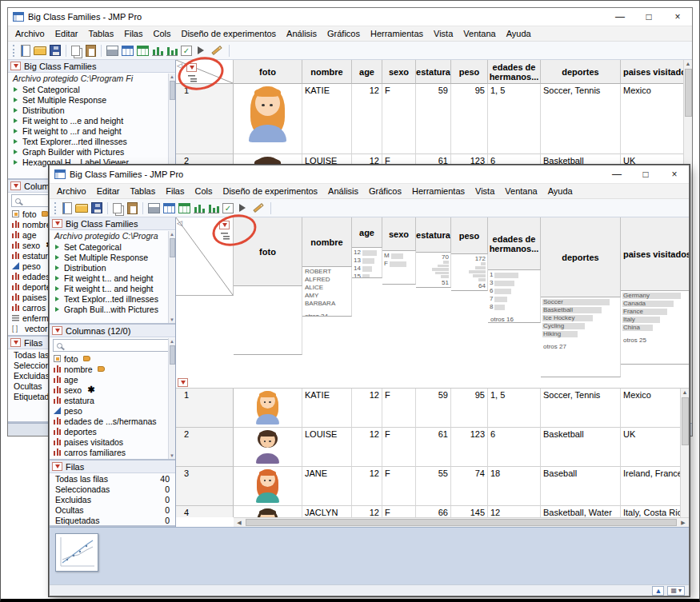  I want to click on cell-deportes: Soccer, Tennis, so click(581, 408).